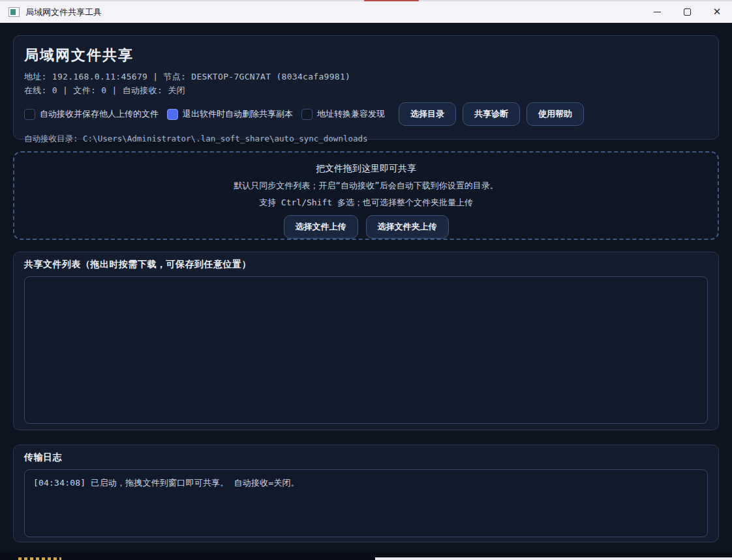  What do you see at coordinates (718, 12) in the screenshot?
I see `close-icon: ✕` at bounding box center [718, 12].